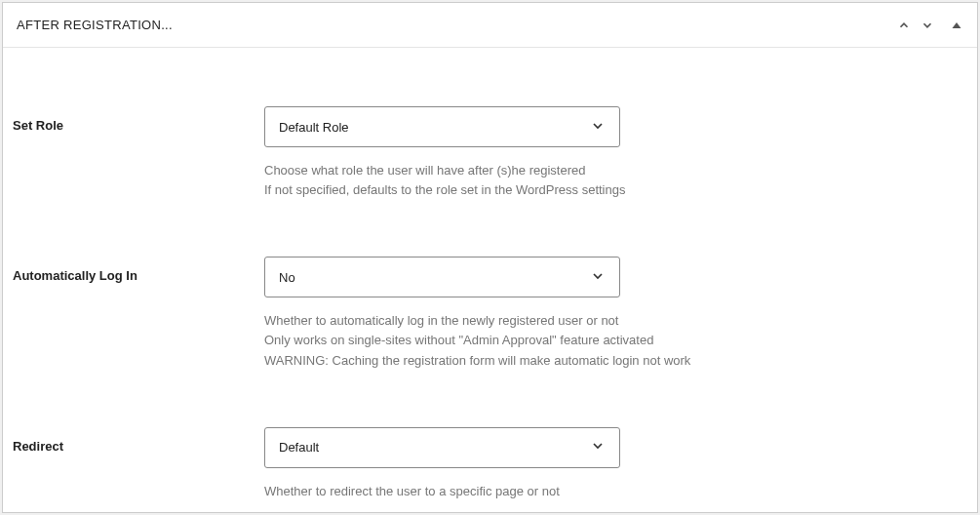 The width and height of the screenshot is (980, 515). I want to click on help-line: WARNING: Caching the registration form w…, so click(616, 361).